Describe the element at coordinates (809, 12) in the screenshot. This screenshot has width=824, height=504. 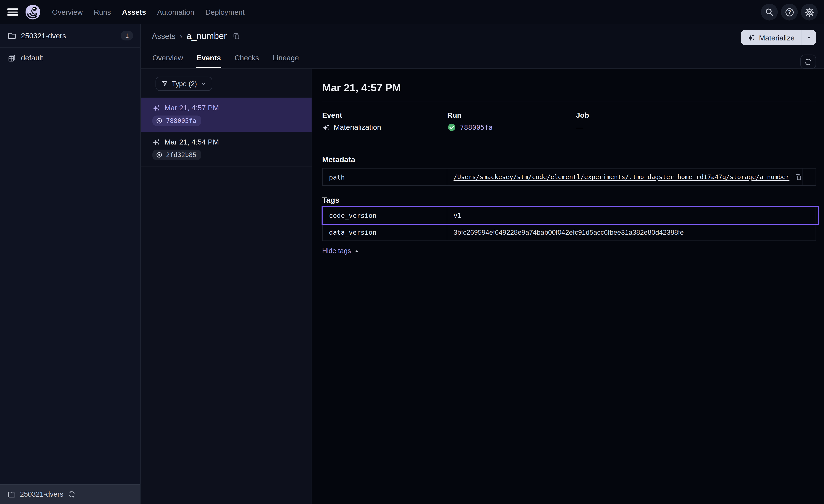
I see `settings-button` at that location.